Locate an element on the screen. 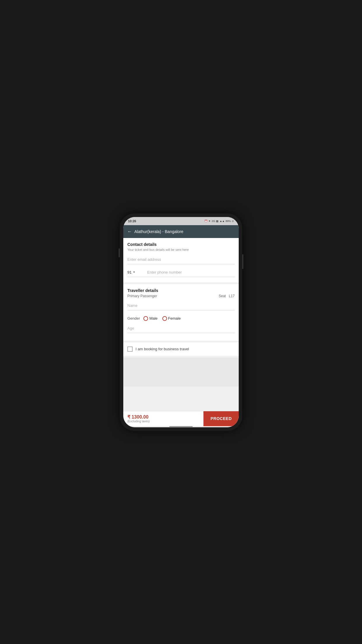 This screenshot has width=362, height=644. alarm-icon: ⏰ is located at coordinates (206, 221).